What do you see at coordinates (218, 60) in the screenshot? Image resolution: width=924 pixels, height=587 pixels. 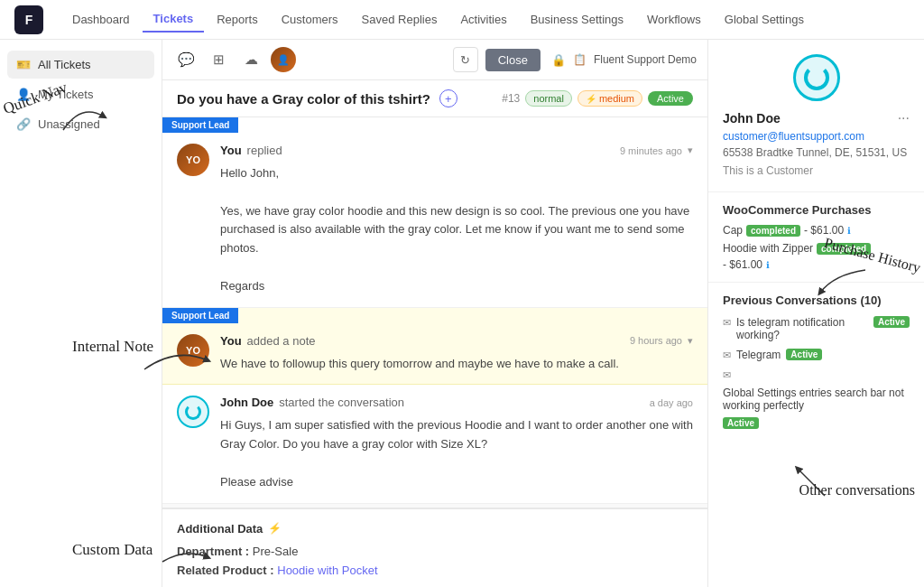 I see `layout-icon: ⊞` at bounding box center [218, 60].